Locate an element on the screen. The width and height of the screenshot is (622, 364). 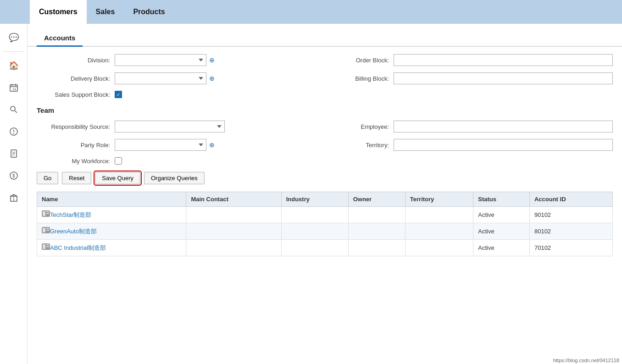
delivery-block-select is located at coordinates (161, 78).